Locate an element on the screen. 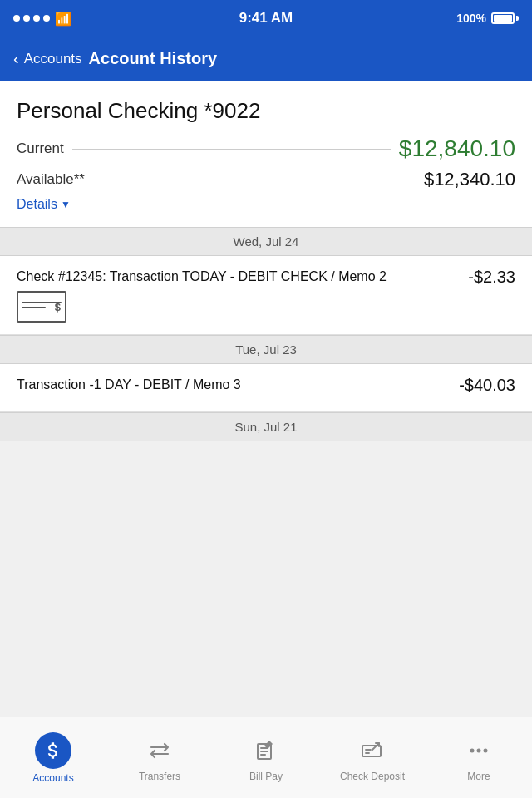 The height and width of the screenshot is (798, 532). current-balance-amount: $12,840.10 is located at coordinates (457, 149).